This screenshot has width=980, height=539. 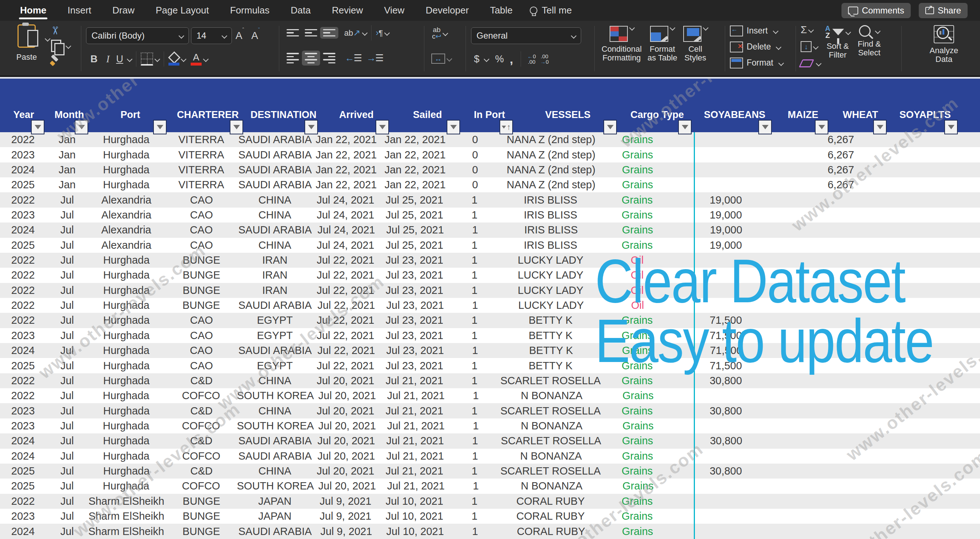 I want to click on cell-vessels: BETTY K, so click(x=550, y=336).